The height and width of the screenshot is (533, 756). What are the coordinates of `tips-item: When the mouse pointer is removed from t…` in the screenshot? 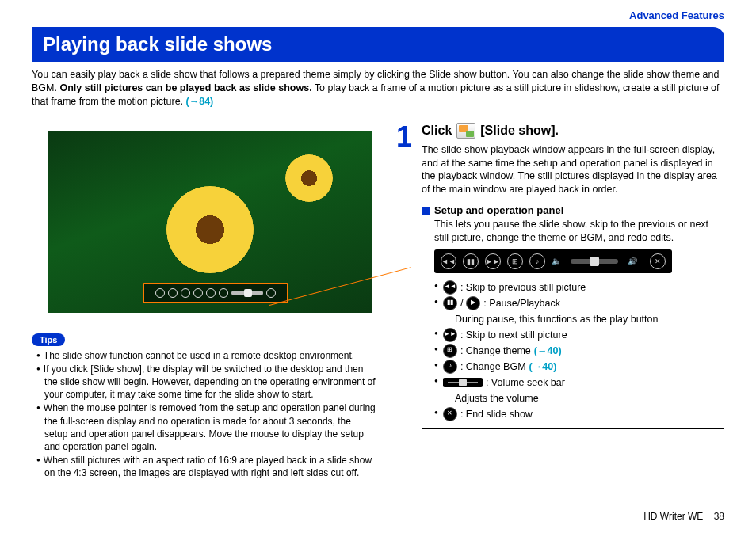 It's located at (210, 428).